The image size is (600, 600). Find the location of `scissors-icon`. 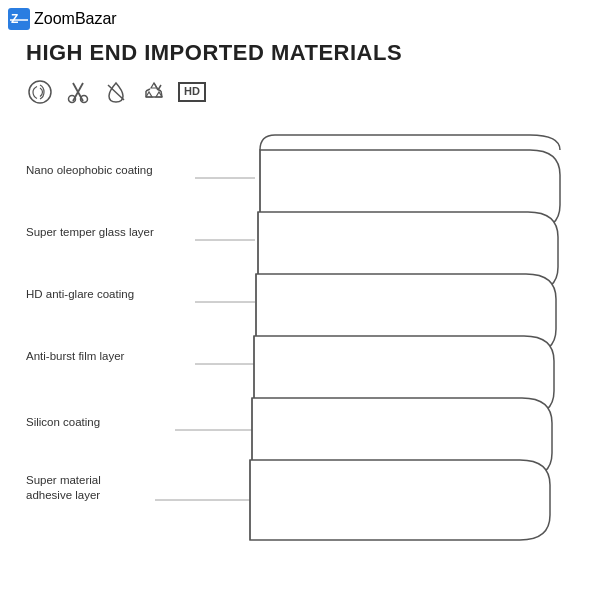

scissors-icon is located at coordinates (78, 92).